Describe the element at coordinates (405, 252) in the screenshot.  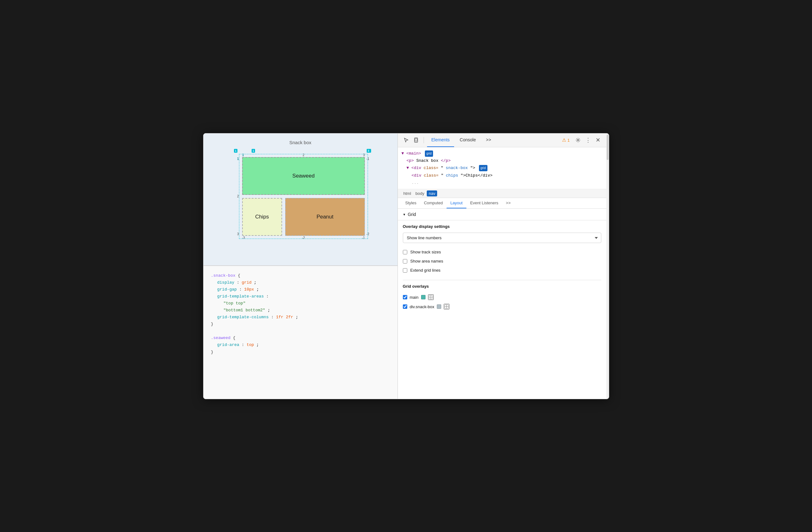
I see `track-sizes-checkbox` at that location.